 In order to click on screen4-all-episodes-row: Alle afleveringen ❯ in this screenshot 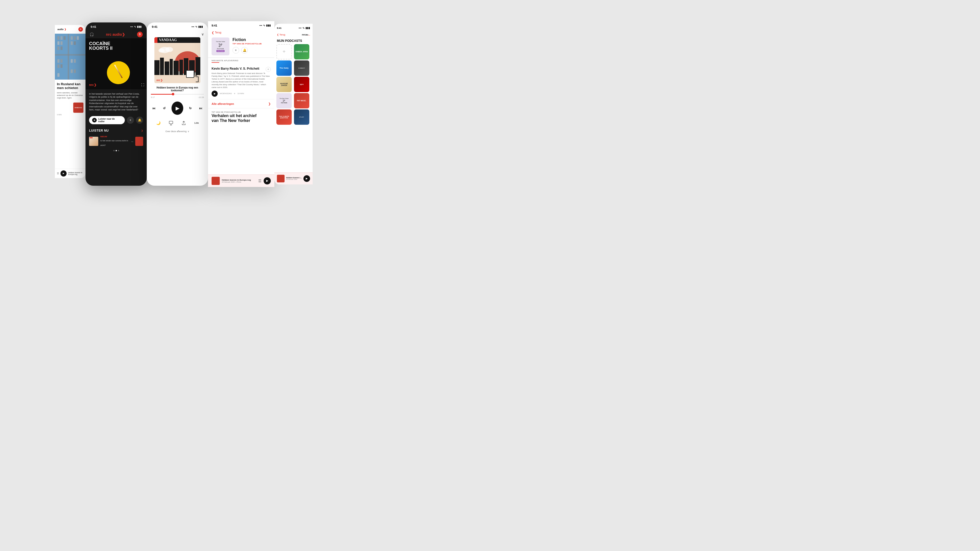, I will do `click(241, 104)`.